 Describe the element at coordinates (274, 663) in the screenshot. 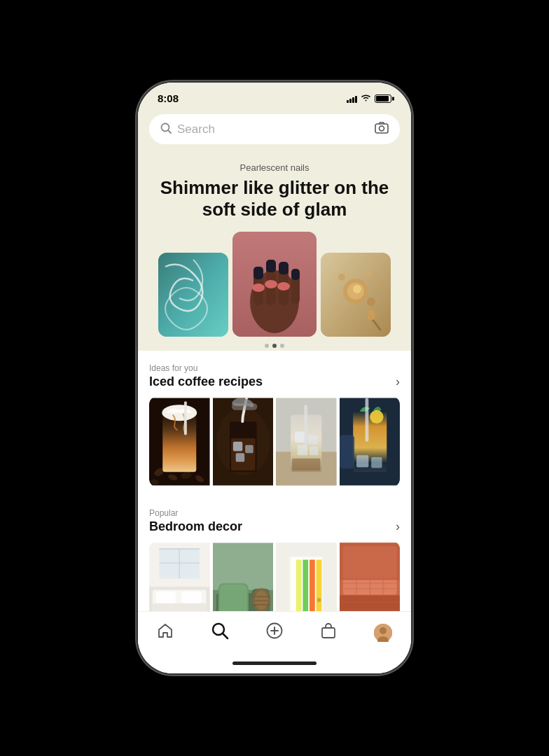

I see `home-indicator` at that location.